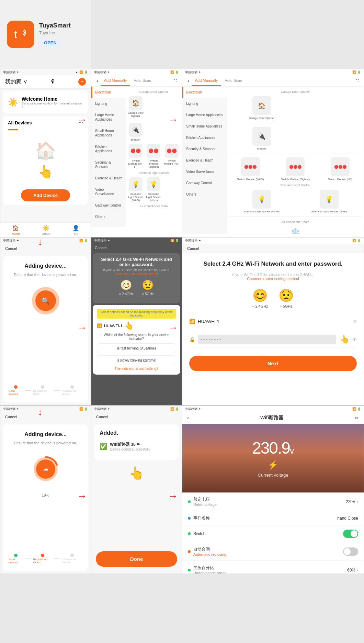 The height and width of the screenshot is (643, 364). Describe the element at coordinates (188, 418) in the screenshot. I see `back-btn-detail: ‹` at that location.